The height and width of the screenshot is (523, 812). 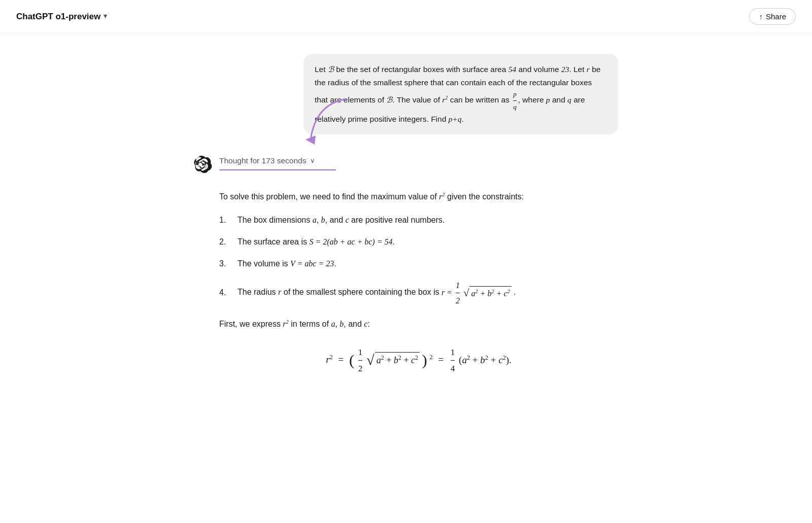 What do you see at coordinates (776, 16) in the screenshot?
I see `share-label: Share` at bounding box center [776, 16].